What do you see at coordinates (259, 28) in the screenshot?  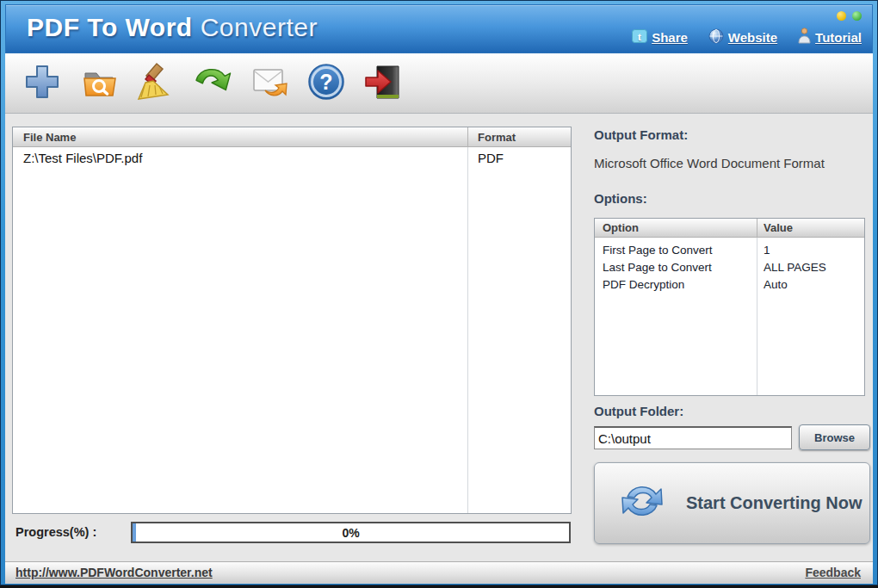 I see `app-title-secondary: Converter` at bounding box center [259, 28].